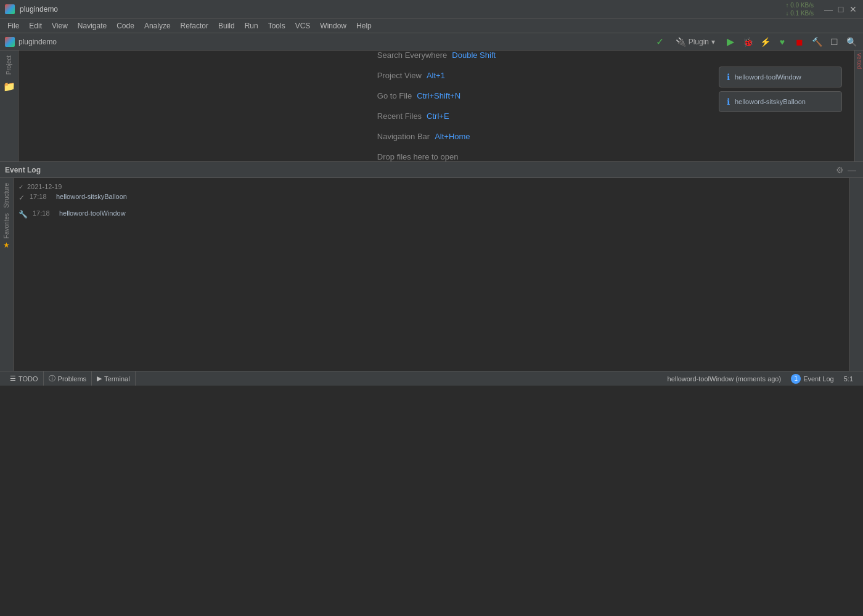 The width and height of the screenshot is (863, 616). What do you see at coordinates (14, 26) in the screenshot?
I see `menu-file: File` at bounding box center [14, 26].